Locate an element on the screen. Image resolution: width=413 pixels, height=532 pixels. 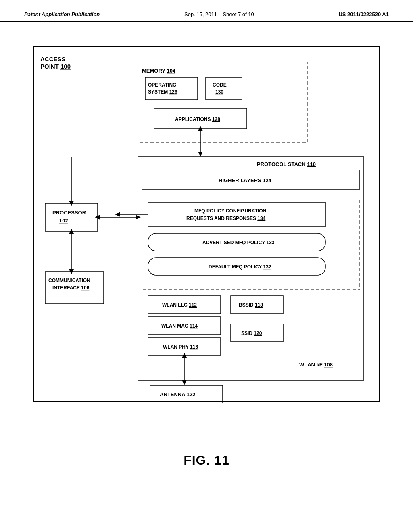
protocol-stack-label: PROTOCOL STACK 110 is located at coordinates (286, 164).